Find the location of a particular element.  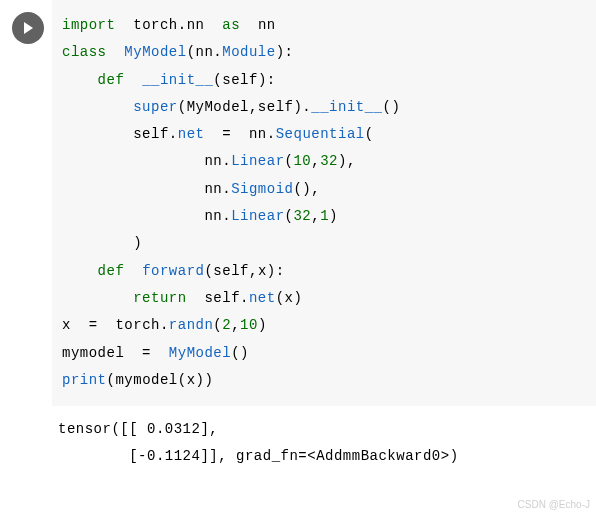

watermark: CSDN @Echo-J is located at coordinates (554, 504).